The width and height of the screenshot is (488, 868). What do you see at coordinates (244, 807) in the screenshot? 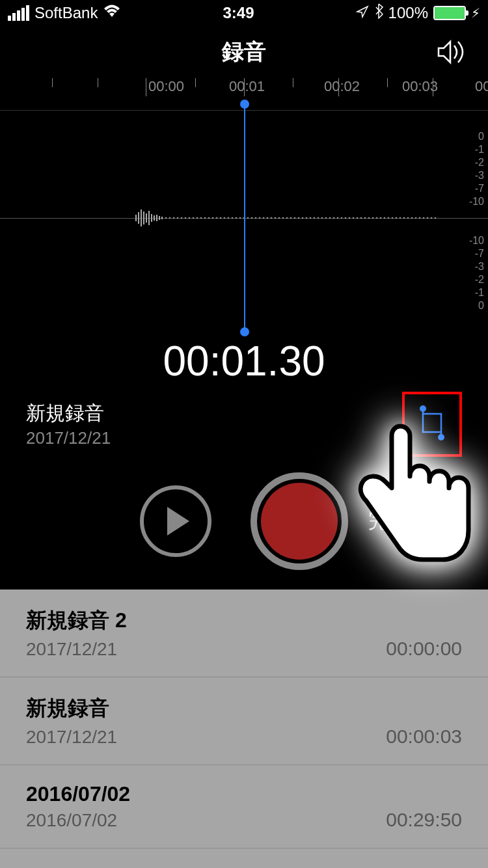
I see `list-item: 2016/07/02 2016/07/02 00:29:50` at bounding box center [244, 807].